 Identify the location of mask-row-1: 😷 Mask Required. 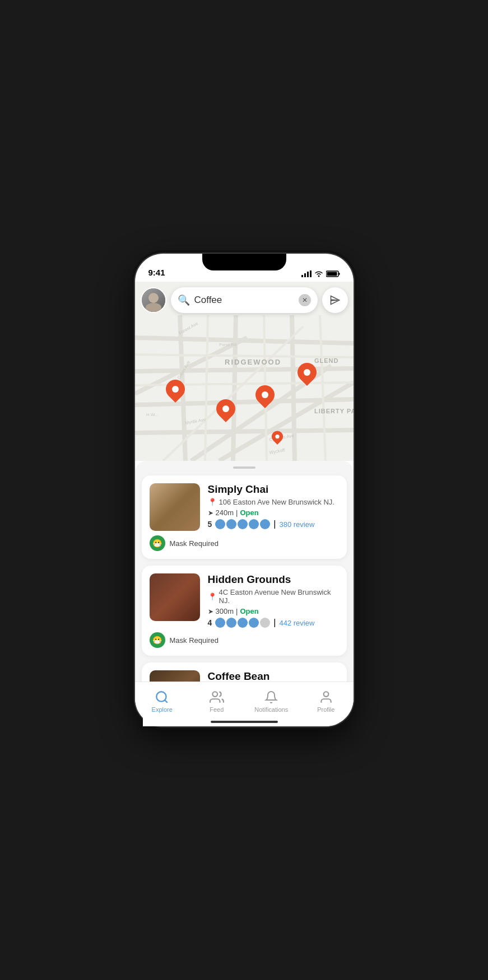
(244, 640).